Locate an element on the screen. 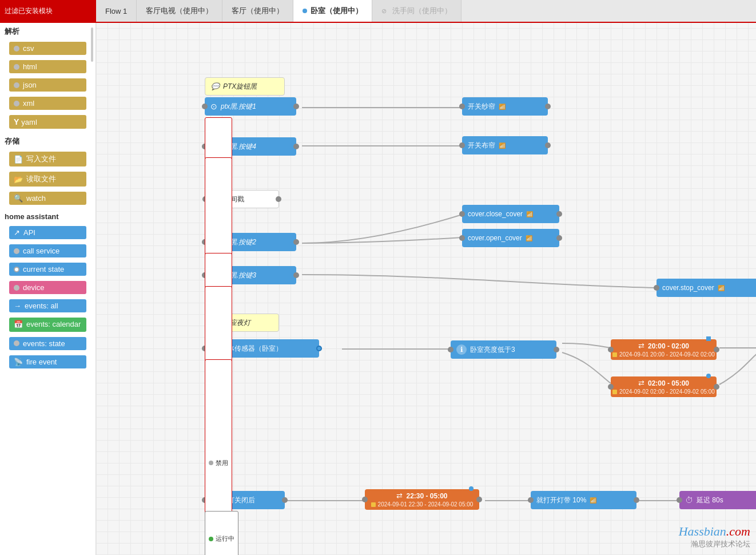  tab-living: 客厅（使用中） is located at coordinates (258, 11).